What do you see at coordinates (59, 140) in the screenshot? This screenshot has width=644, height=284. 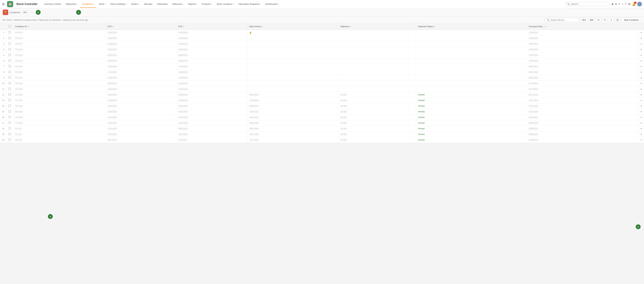 I see `container-id-cell: PO-100` at bounding box center [59, 140].